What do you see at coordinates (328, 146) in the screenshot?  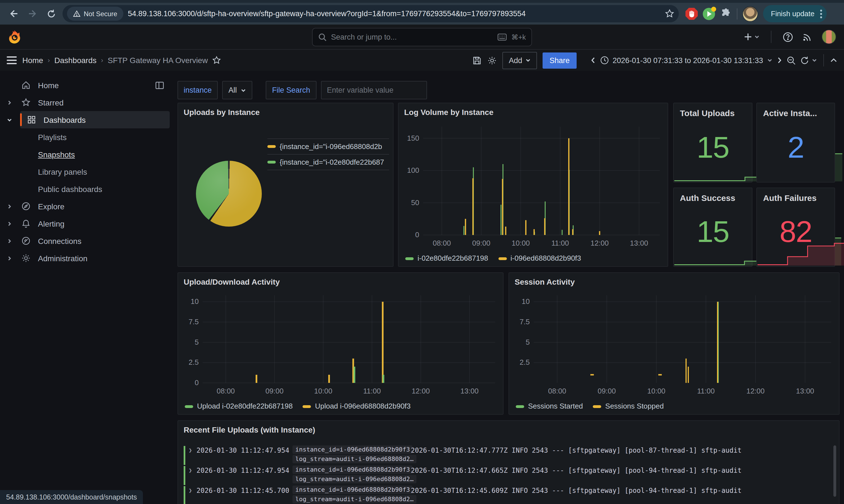 I see `legend-item: {instance_id="i-096ed68808d2b` at bounding box center [328, 146].